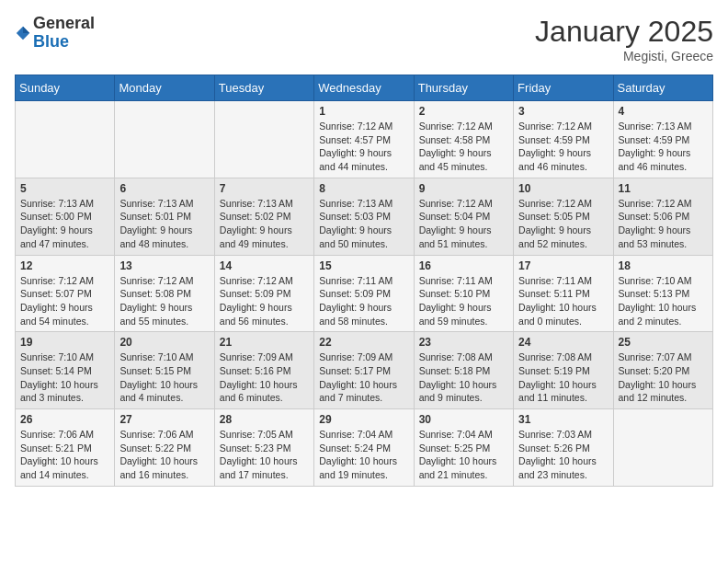  I want to click on logo-general: General, so click(64, 23).